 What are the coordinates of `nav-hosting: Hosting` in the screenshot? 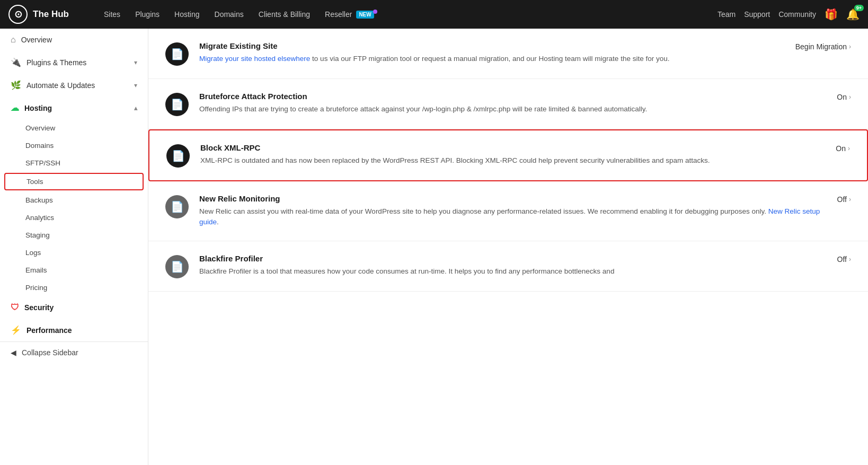 It's located at (187, 14).